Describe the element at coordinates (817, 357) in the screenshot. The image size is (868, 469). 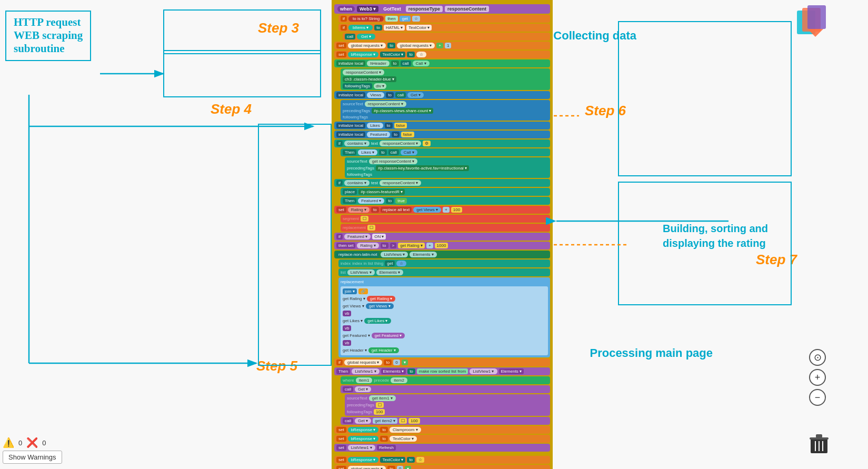
I see `recenter-button: ⊙` at that location.